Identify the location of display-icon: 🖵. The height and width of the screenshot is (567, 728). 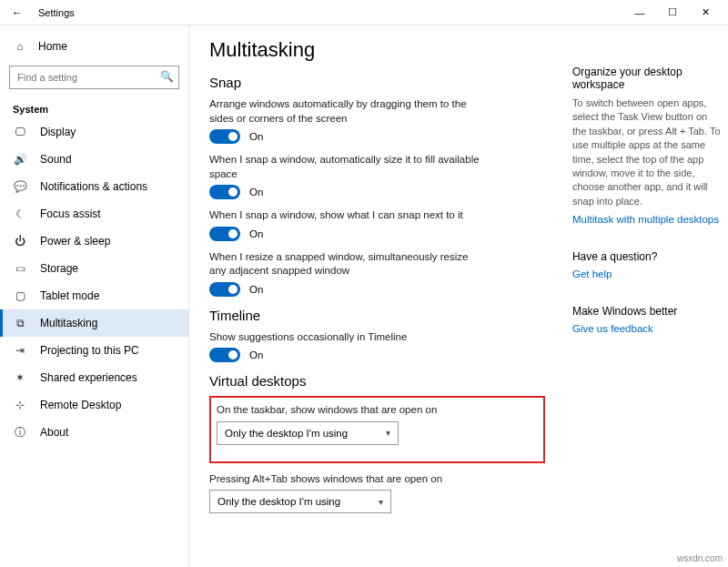
(20, 132).